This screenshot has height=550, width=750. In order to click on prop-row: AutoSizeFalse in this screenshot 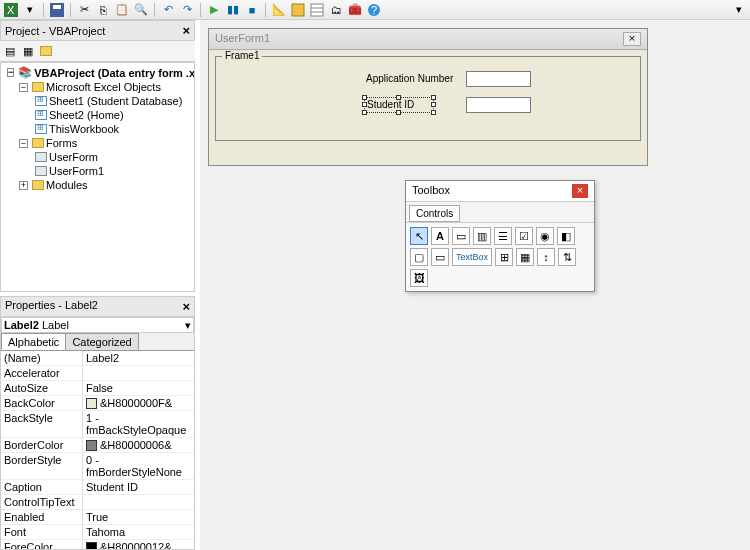, I will do `click(98, 388)`.